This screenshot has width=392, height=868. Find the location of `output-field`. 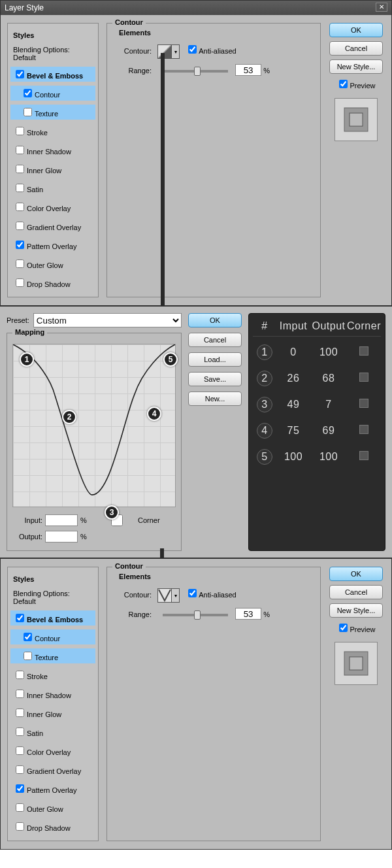

output-field is located at coordinates (61, 537).